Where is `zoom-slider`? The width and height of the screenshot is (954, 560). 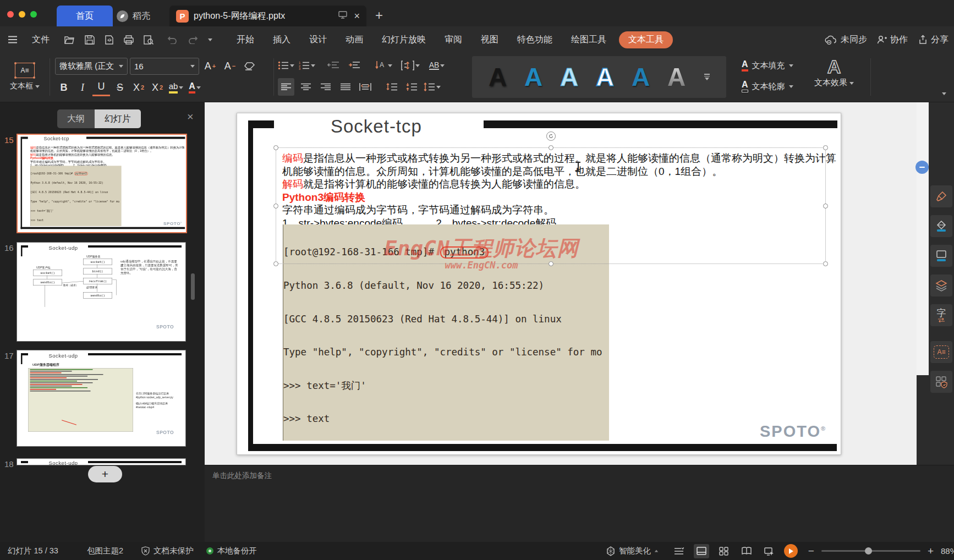
zoom-slider is located at coordinates (871, 551).